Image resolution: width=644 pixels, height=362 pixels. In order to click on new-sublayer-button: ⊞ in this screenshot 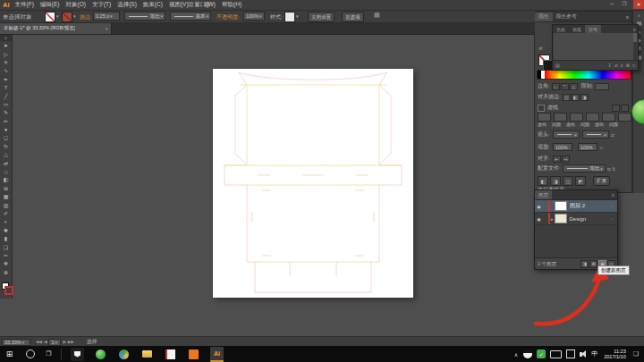, I will do `click(594, 265)`.